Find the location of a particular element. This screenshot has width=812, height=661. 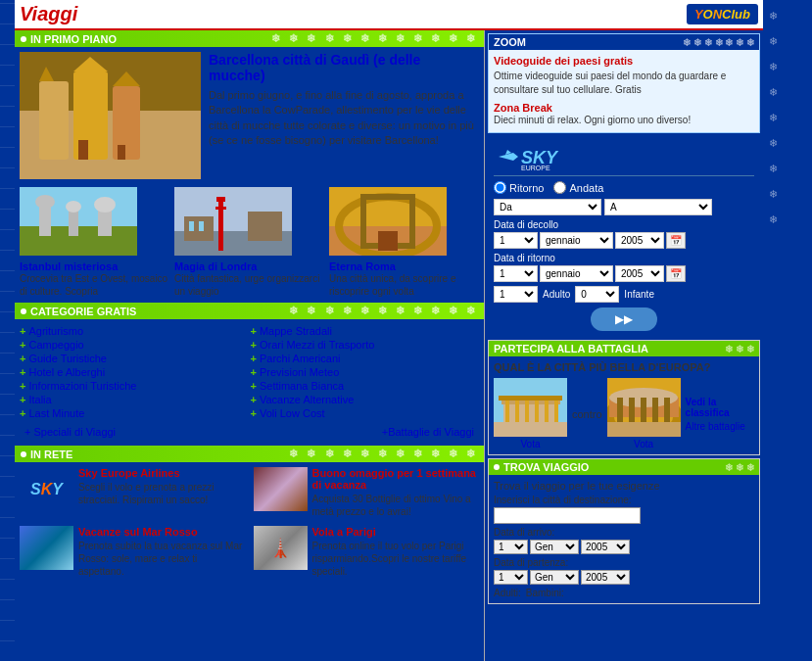

ritorno-month: gennaio is located at coordinates (576, 274).